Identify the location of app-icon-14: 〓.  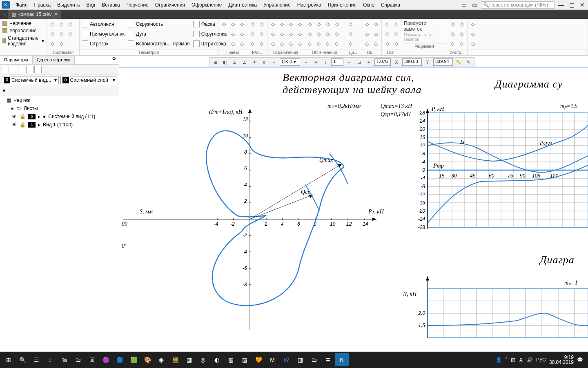
(328, 360).